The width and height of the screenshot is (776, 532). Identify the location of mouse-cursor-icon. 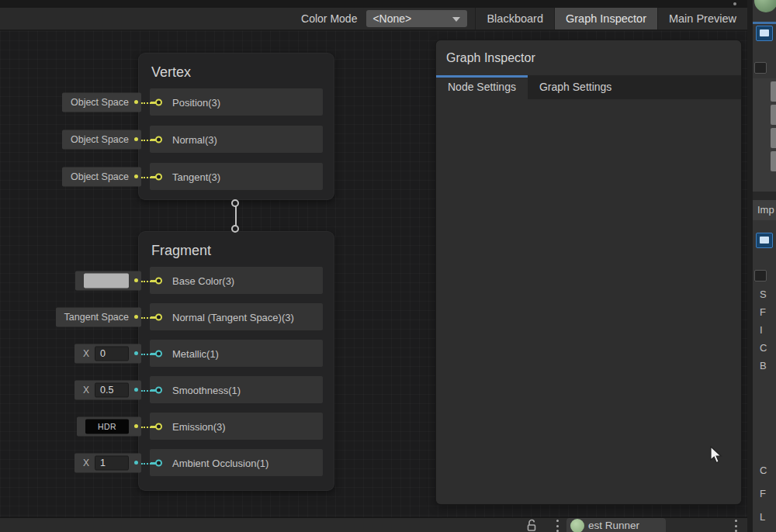
(717, 455).